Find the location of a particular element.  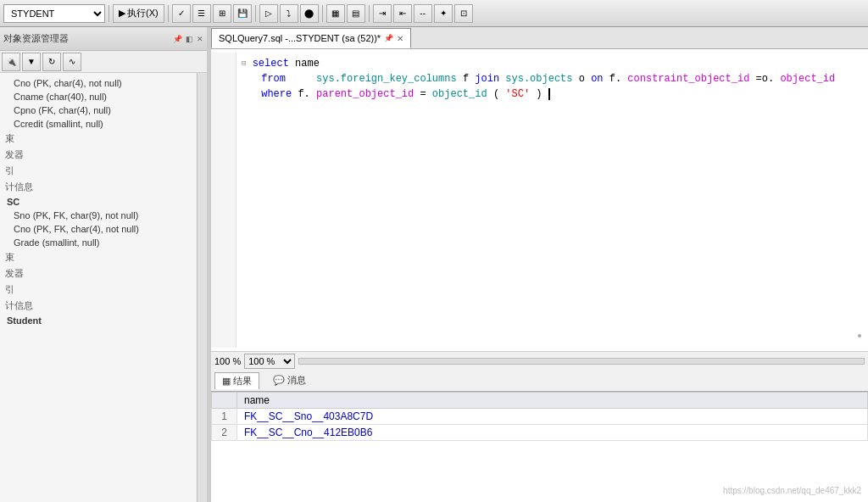

tab-bar: SQLQuery7.sql -...STYDENT (sa (52))* 📌 ✕ is located at coordinates (539, 38).